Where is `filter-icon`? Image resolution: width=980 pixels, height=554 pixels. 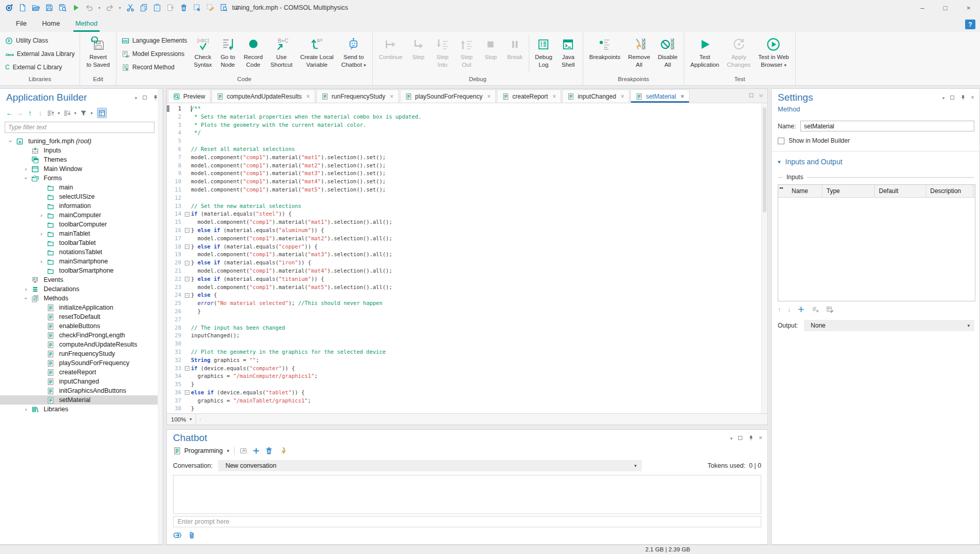
filter-icon is located at coordinates (83, 113).